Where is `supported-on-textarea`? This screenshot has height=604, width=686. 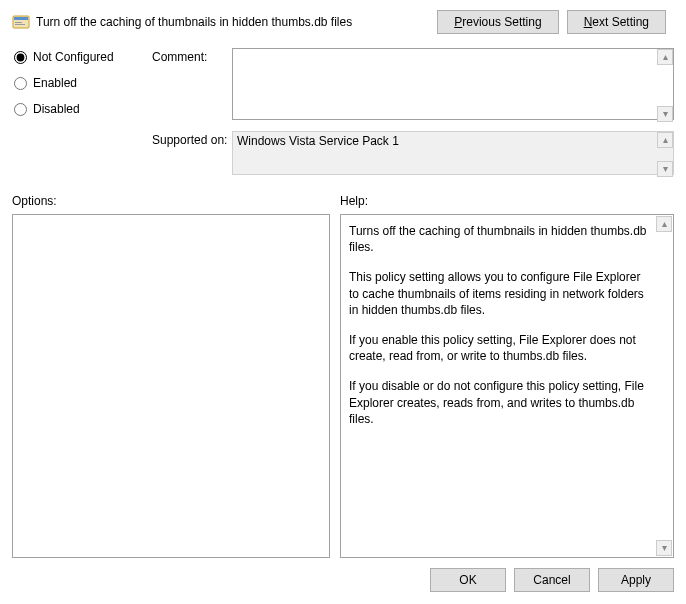 supported-on-textarea is located at coordinates (453, 153).